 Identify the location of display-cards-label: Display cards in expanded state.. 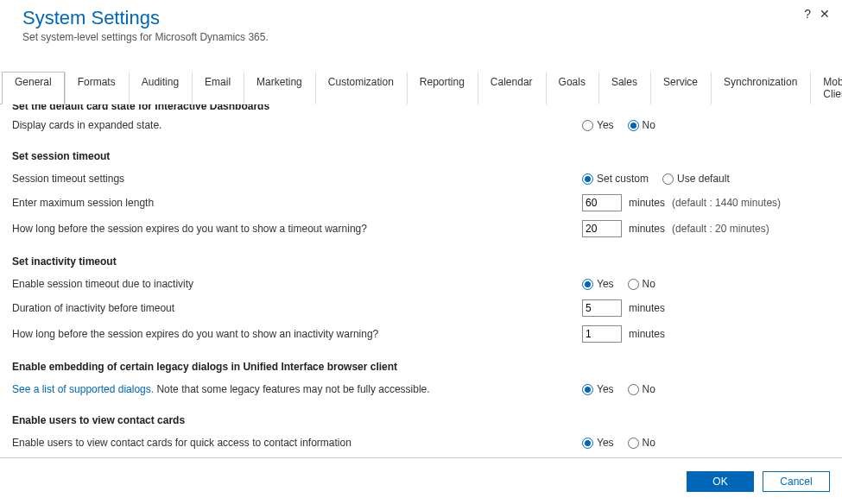
(297, 125).